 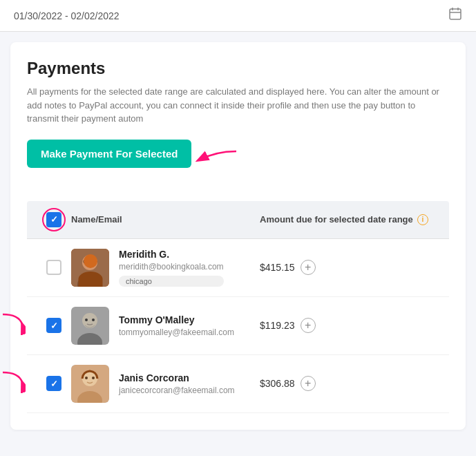 What do you see at coordinates (54, 220) in the screenshot?
I see `header-checkbox-col` at bounding box center [54, 220].